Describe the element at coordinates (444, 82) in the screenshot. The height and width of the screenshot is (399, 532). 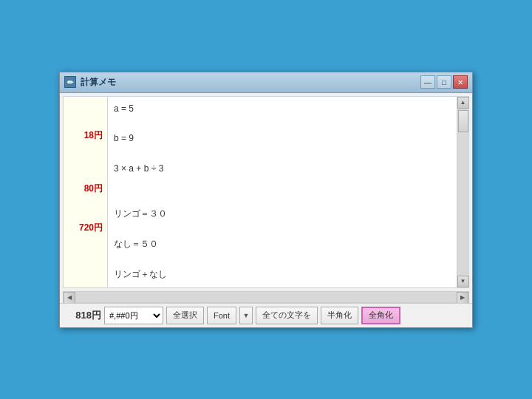
I see `maximize-button: □` at that location.